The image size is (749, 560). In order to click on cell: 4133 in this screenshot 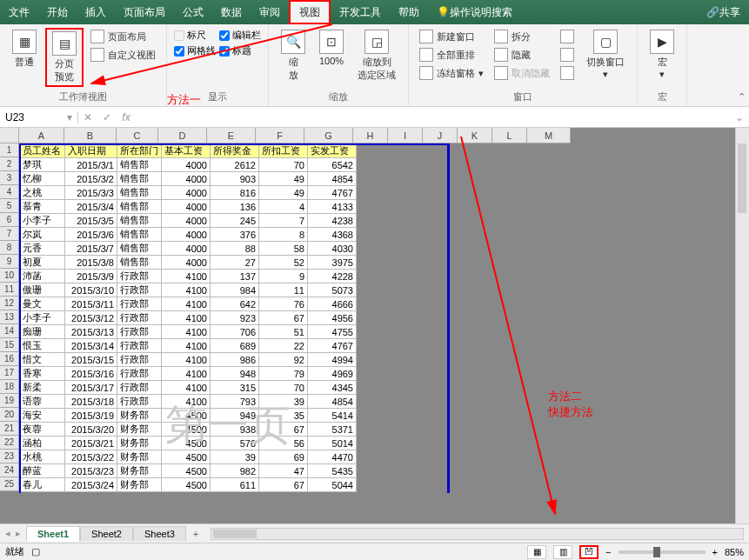, I will do `click(332, 207)`.